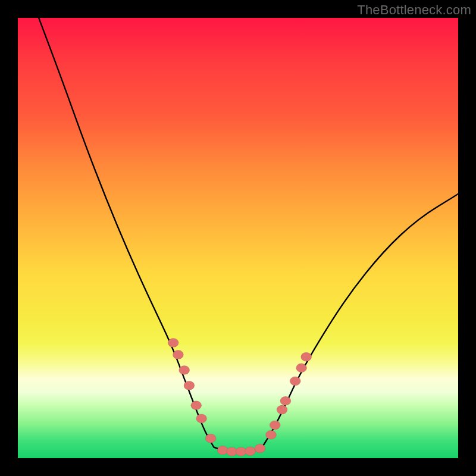  Describe the element at coordinates (240, 397) in the screenshot. I see `beads-group` at that location.